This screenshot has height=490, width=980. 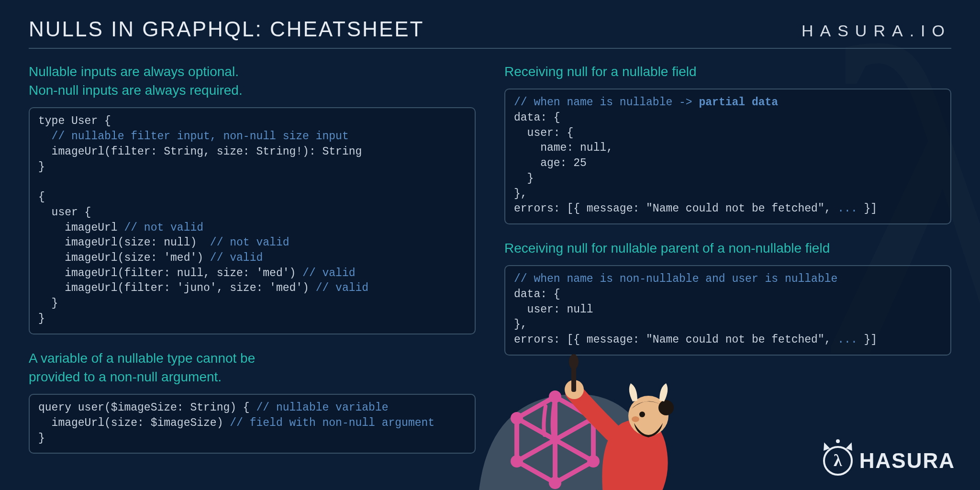 What do you see at coordinates (81, 228) in the screenshot?
I see `code-line: imageUrl` at bounding box center [81, 228].